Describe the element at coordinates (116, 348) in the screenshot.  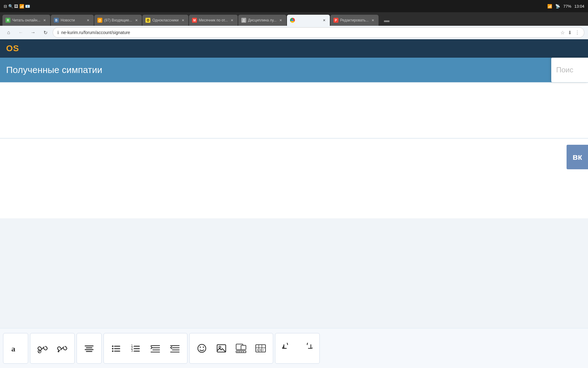
I see `btn-ul` at that location.